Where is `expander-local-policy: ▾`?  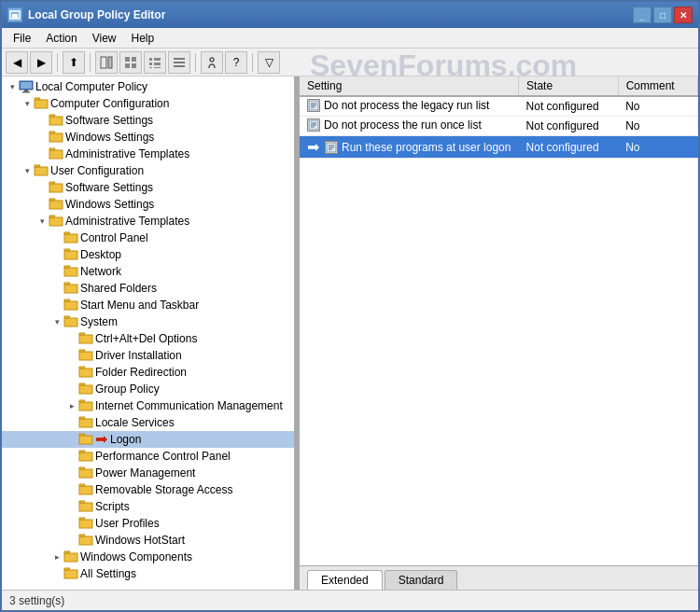
expander-local-policy: ▾ is located at coordinates (12, 87).